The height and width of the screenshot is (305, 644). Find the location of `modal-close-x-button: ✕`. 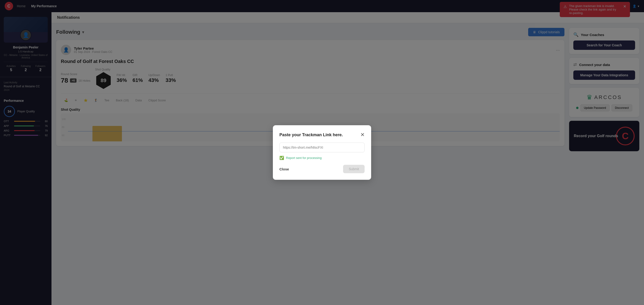

modal-close-x-button: ✕ is located at coordinates (362, 135).